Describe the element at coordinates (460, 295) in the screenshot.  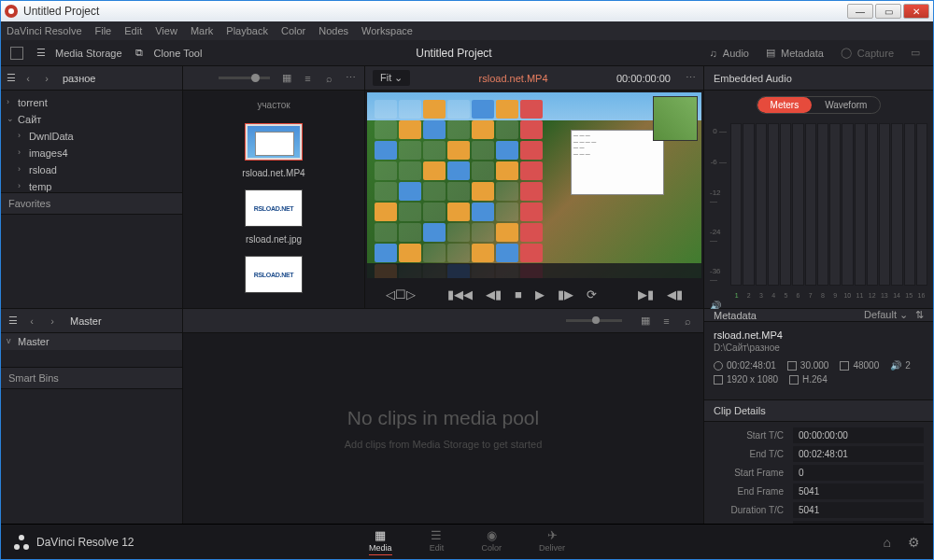
I see `first-frame-button: ▮◀◀` at that location.